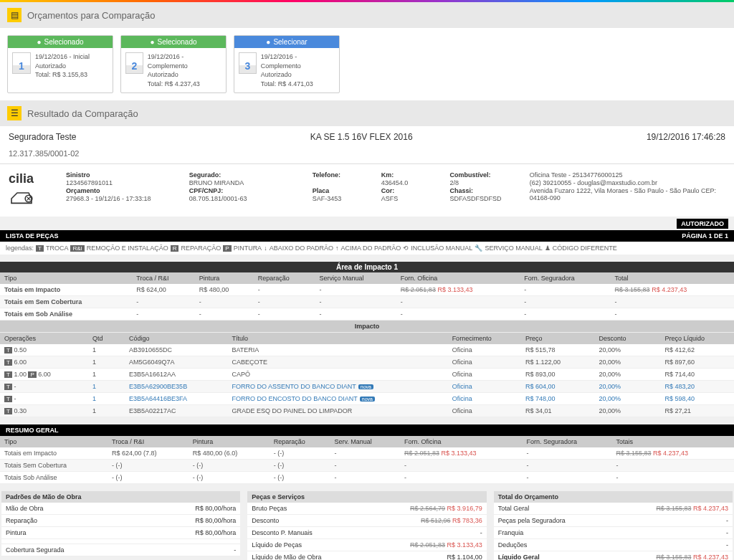 This screenshot has width=734, height=560. Describe the element at coordinates (406, 248) in the screenshot. I see `refresh-icon: ⟲` at that location.